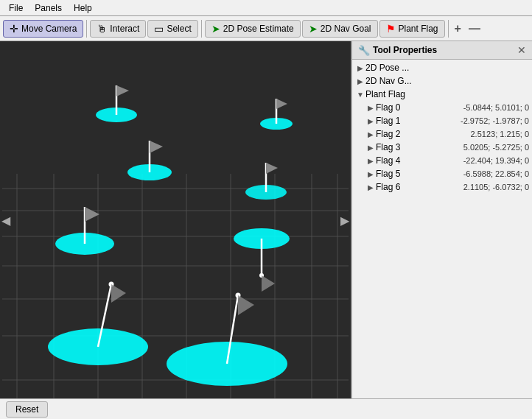  Describe the element at coordinates (364, 50) in the screenshot. I see `tool-panel-icon: 🔧` at that location.